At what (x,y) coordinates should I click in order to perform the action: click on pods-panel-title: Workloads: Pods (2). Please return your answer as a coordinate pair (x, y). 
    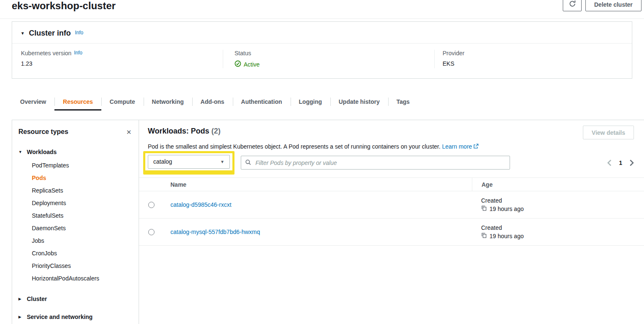
    Looking at the image, I should click on (184, 131).